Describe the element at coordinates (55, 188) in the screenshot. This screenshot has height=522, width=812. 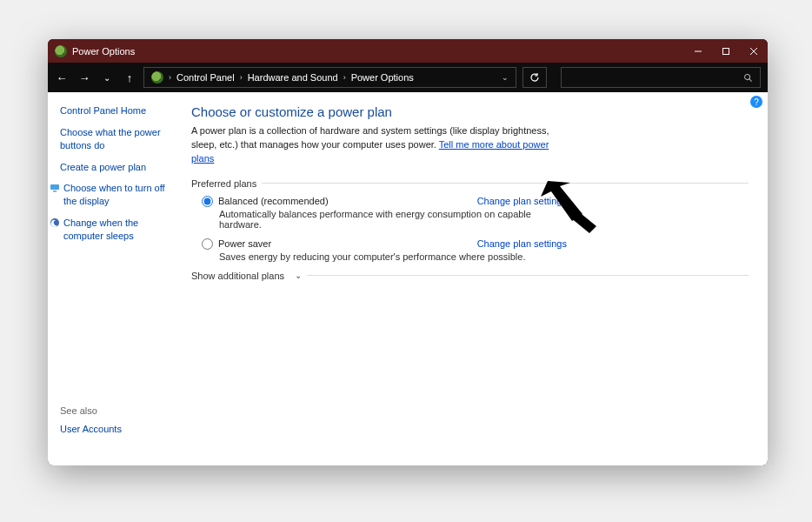
I see `display-icon` at that location.